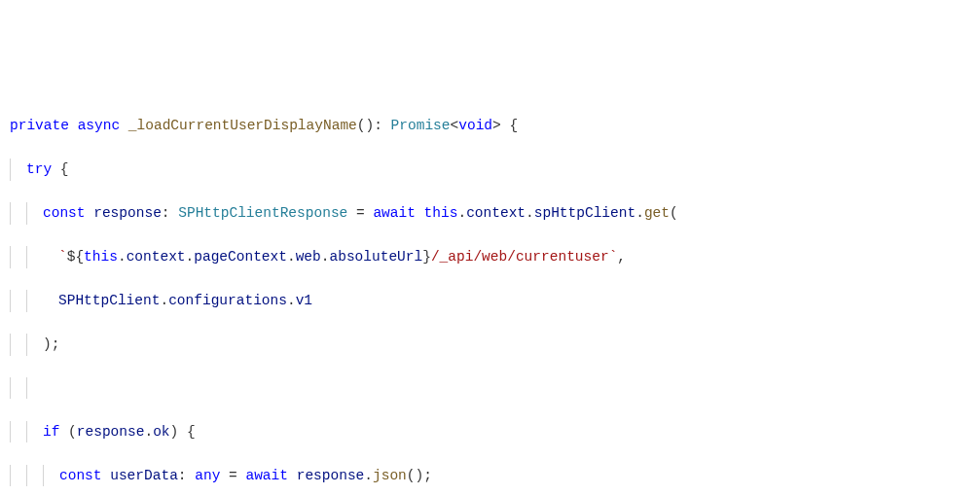 This screenshot has height=495, width=980. Describe the element at coordinates (490, 125) in the screenshot. I see `code-line: private async _loadCurrentUserDisplayNam…` at that location.